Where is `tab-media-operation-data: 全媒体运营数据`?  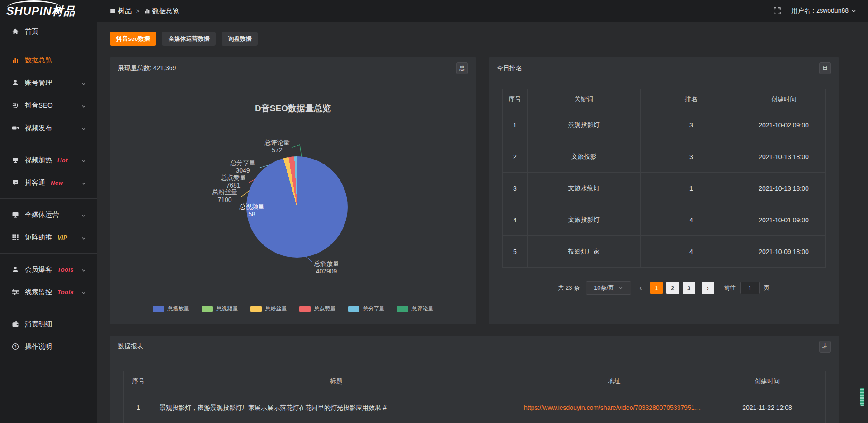
tab-media-operation-data: 全媒体运营数据 is located at coordinates (189, 39).